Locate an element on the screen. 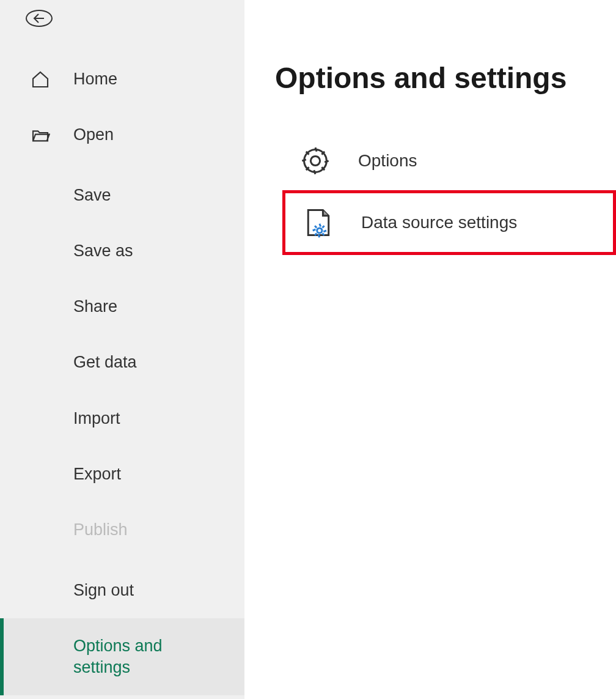 Image resolution: width=616 pixels, height=699 pixels. options-button: Options is located at coordinates (449, 161).